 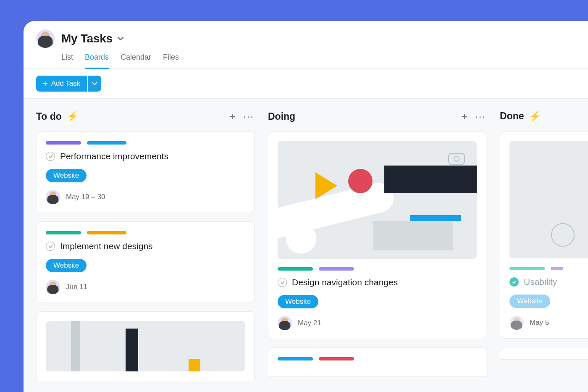 I want to click on header: My Tasks List Boards Calendar Files, so click(x=306, y=45).